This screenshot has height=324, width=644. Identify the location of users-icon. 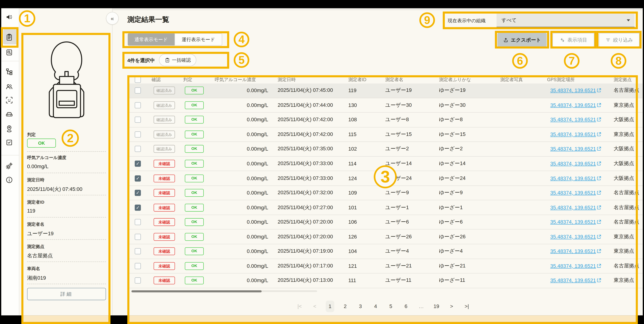
(9, 86).